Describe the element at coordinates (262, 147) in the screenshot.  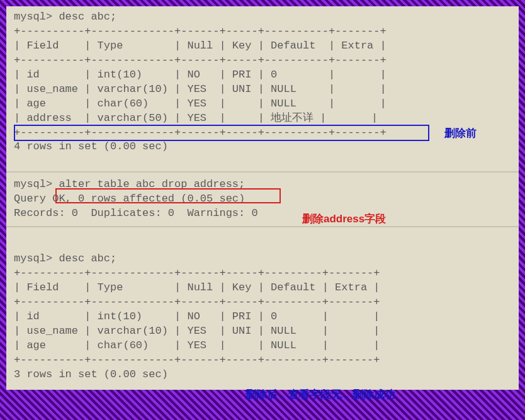
I see `table1-result: 4 rows in set (0.00 sec)` at that location.